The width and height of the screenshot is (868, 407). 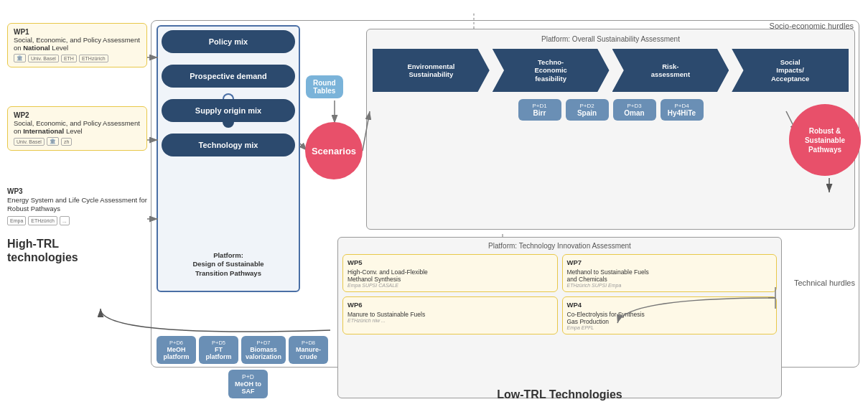 I want to click on meoh-saf-num: P+D, so click(x=248, y=377).